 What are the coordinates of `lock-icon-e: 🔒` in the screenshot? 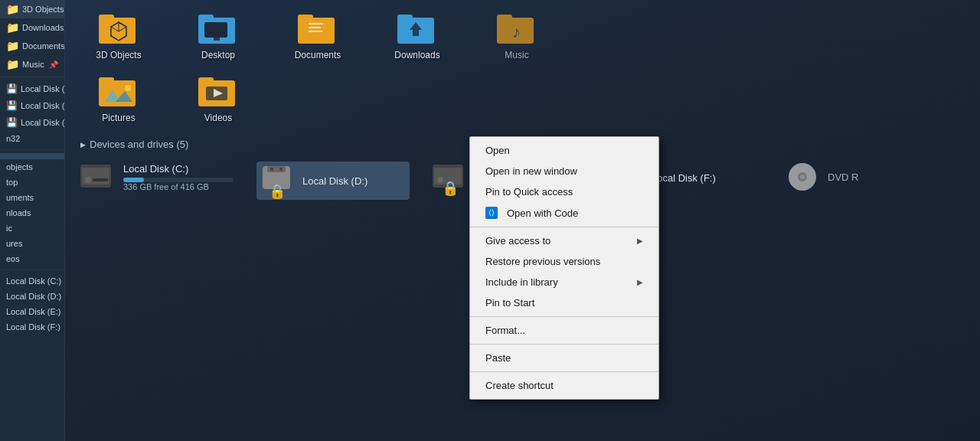 It's located at (450, 188).